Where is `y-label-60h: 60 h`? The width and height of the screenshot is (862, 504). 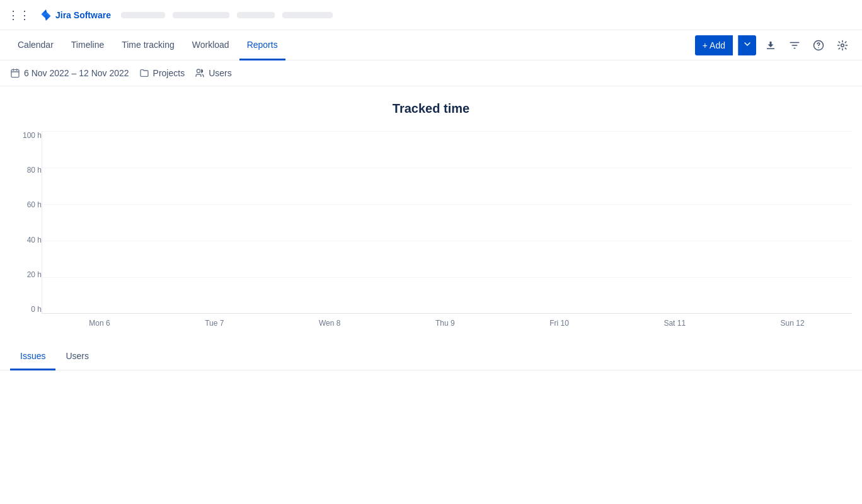 y-label-60h: 60 h is located at coordinates (26, 205).